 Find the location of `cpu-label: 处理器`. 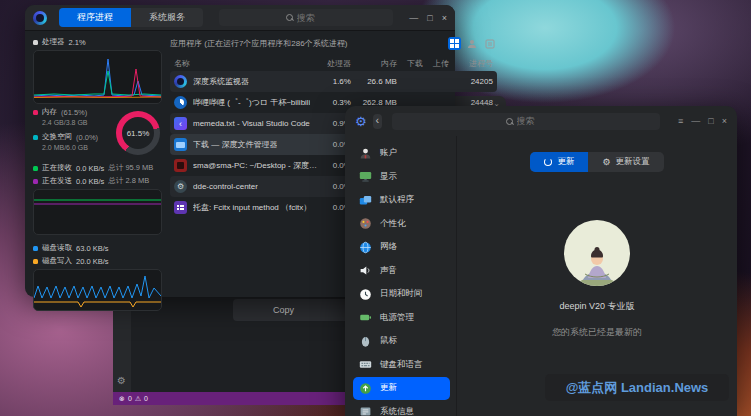

cpu-label: 处理器 is located at coordinates (54, 42).